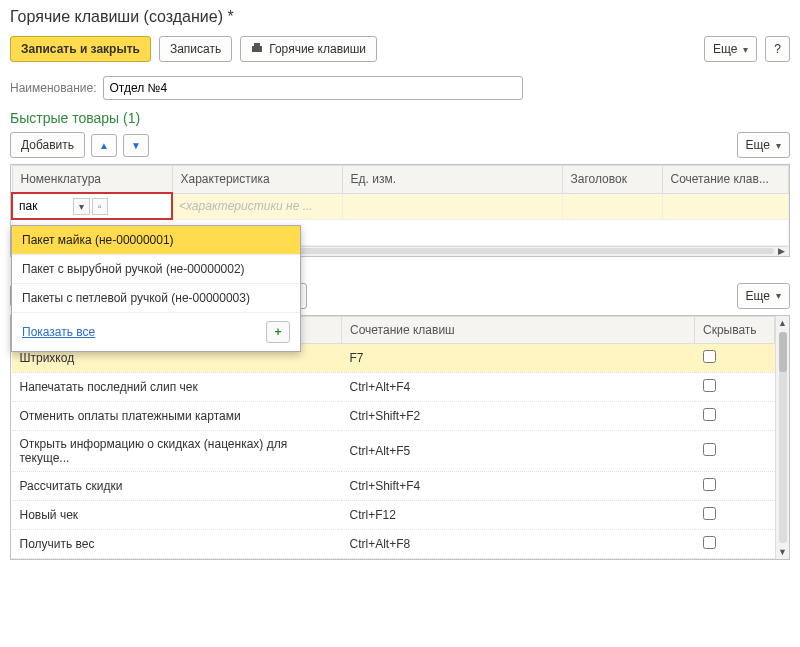 The width and height of the screenshot is (800, 647). I want to click on cmd-name-cell: Напечатать последний слип чек, so click(177, 386).